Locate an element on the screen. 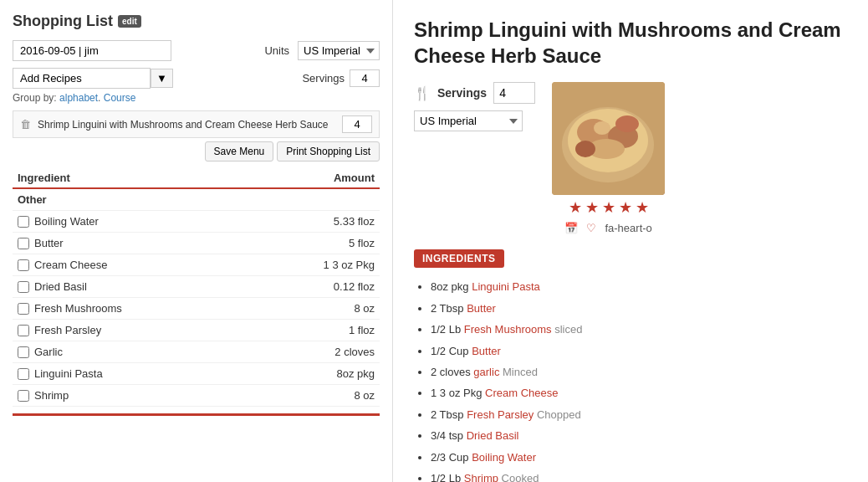 This screenshot has height=482, width=868. fork-icon: 🍴 is located at coordinates (422, 94).